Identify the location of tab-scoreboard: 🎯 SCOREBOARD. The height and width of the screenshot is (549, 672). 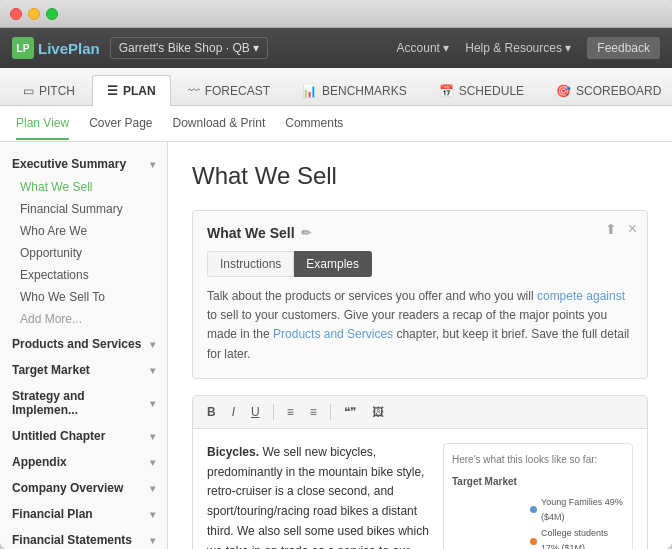
(606, 90).